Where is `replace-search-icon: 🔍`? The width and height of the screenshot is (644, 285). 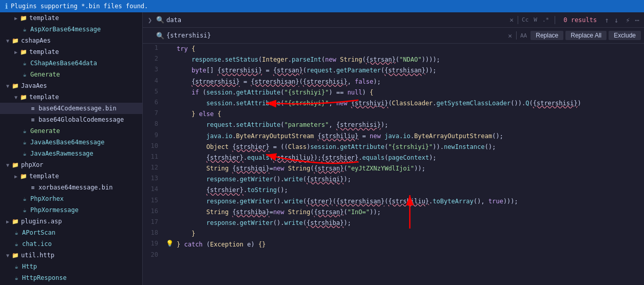 replace-search-icon: 🔍 is located at coordinates (160, 36).